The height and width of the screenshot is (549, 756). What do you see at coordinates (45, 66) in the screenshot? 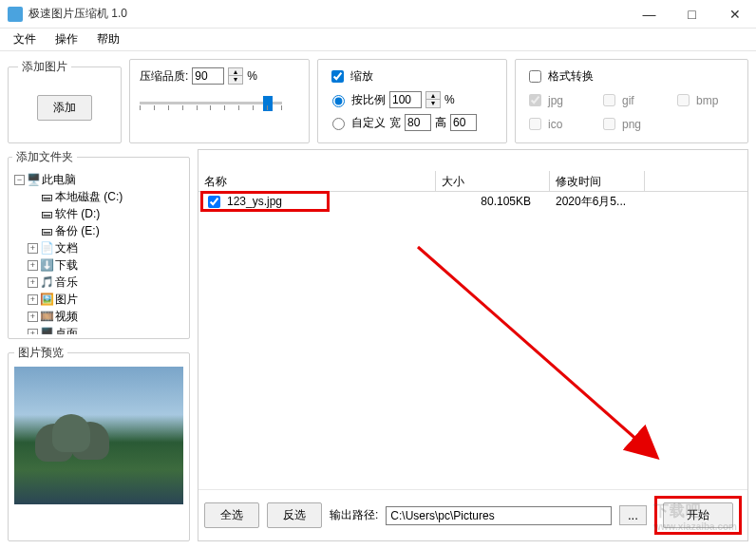
I see `panel-add-legend: 添加图片` at bounding box center [45, 66].